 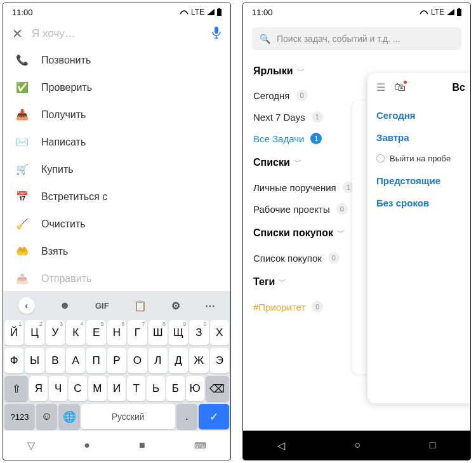 What do you see at coordinates (210, 306) in the screenshot?
I see `more-icon: ⋯` at bounding box center [210, 306].